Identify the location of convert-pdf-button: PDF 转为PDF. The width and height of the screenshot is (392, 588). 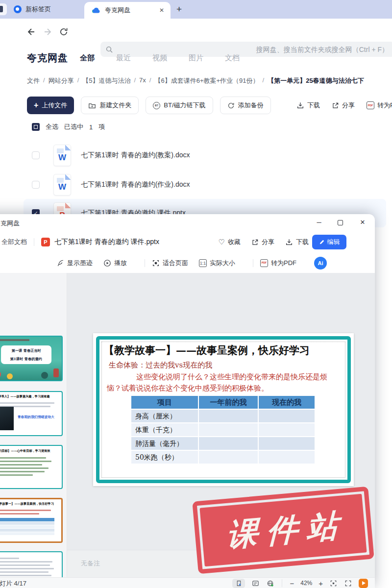
(379, 105).